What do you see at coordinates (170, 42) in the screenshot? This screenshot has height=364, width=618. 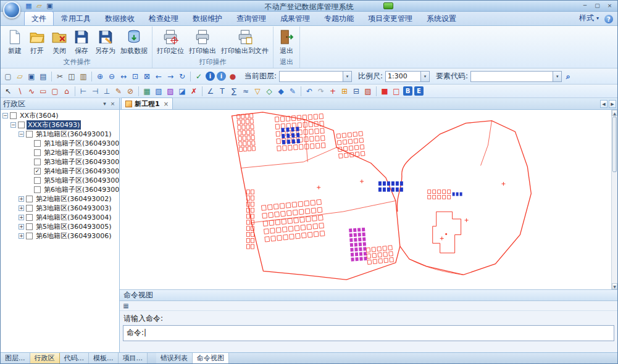 I see `print-locate-button: 打印定位` at bounding box center [170, 42].